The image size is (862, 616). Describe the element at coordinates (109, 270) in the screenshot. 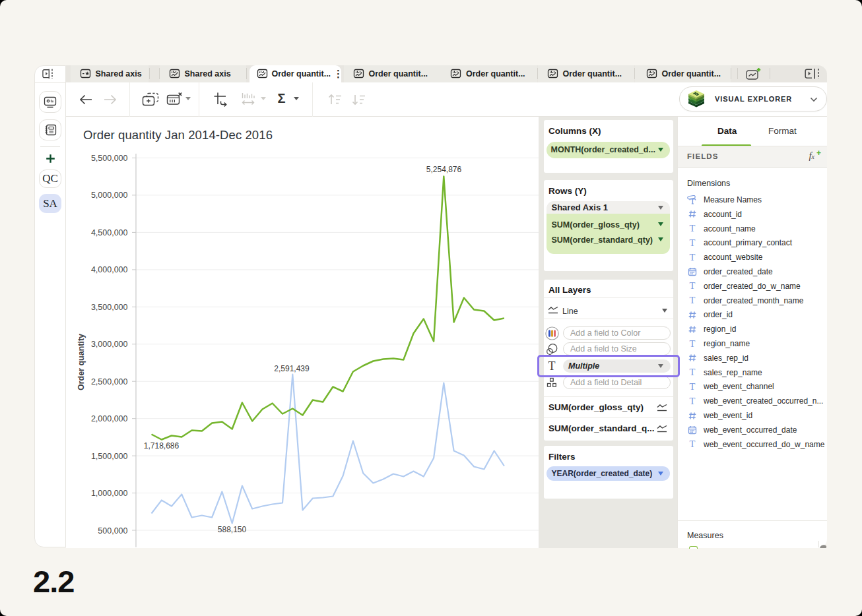

I see `svg-text: 4,000,000` at that location.